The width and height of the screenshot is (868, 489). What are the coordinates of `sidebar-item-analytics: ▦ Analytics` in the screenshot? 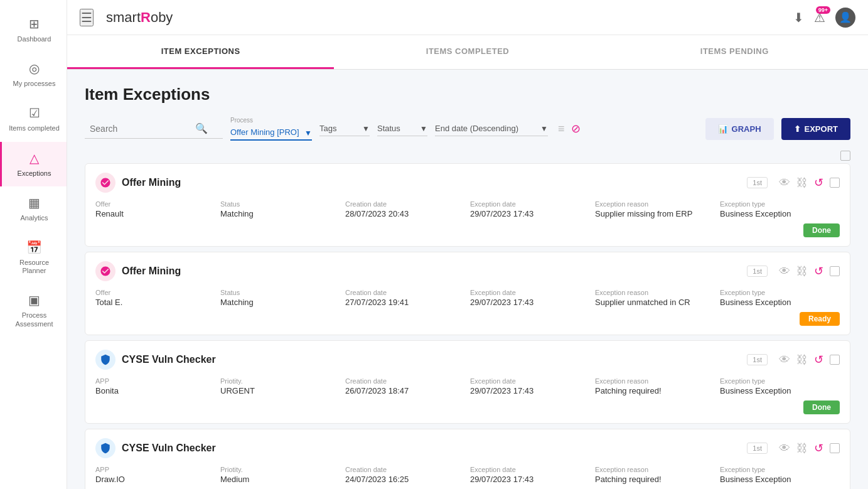 It's located at (33, 208).